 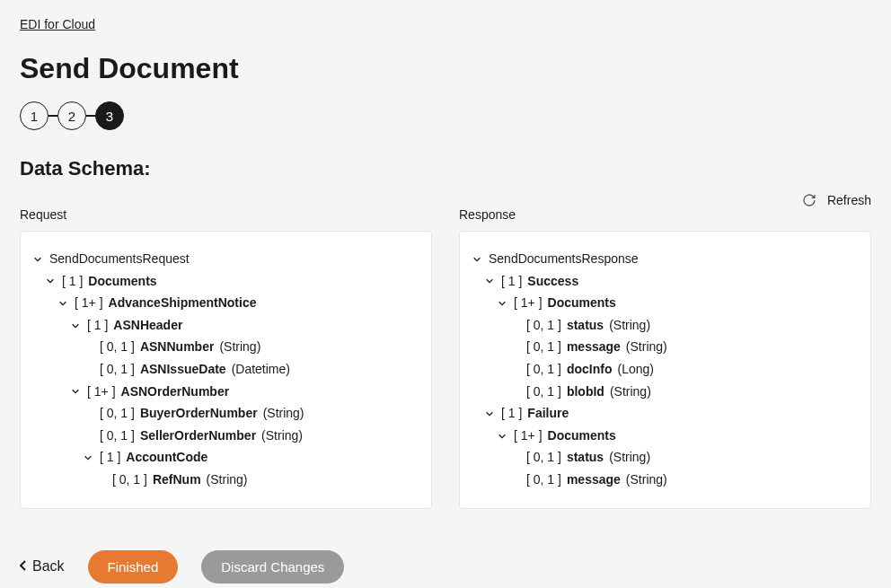 I want to click on step-2: 2, so click(x=72, y=116).